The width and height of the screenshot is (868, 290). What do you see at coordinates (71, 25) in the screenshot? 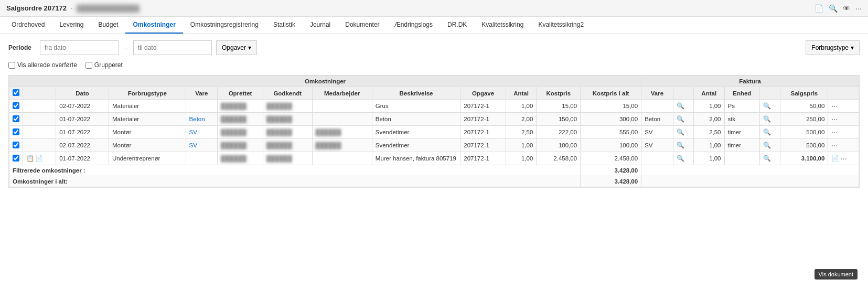
I see `tab-levering: Levering` at bounding box center [71, 25].